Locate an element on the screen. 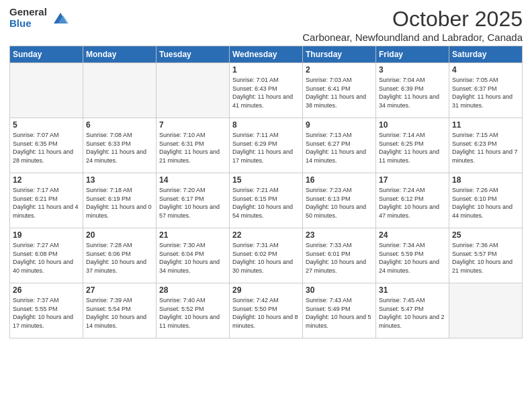  day-number: 18 is located at coordinates (486, 180).